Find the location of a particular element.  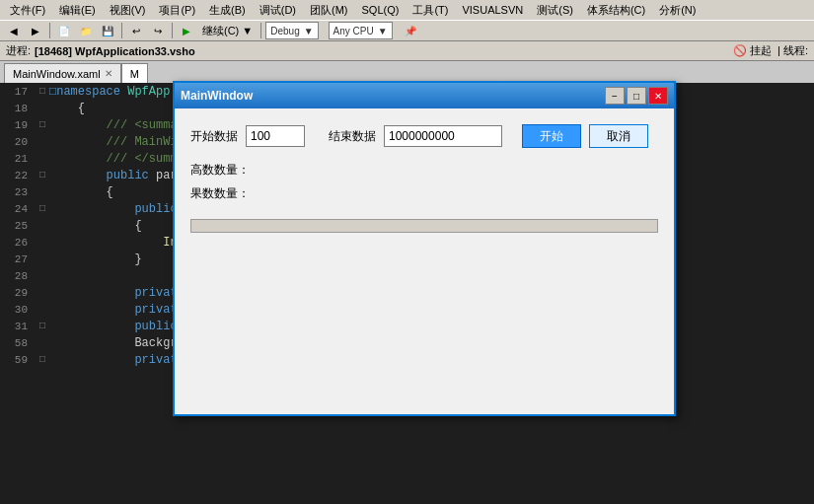

end-data-input is located at coordinates (443, 136).